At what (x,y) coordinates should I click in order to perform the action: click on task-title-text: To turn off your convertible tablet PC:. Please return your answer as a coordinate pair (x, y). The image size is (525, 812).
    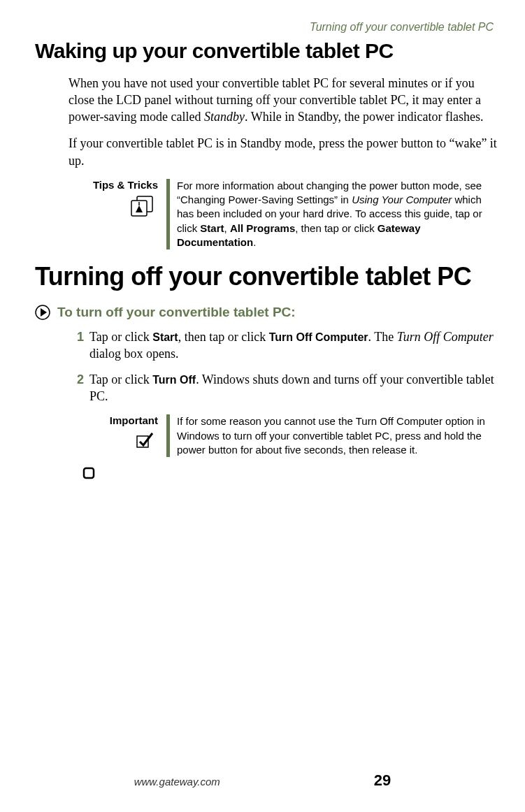
    Looking at the image, I should click on (176, 312).